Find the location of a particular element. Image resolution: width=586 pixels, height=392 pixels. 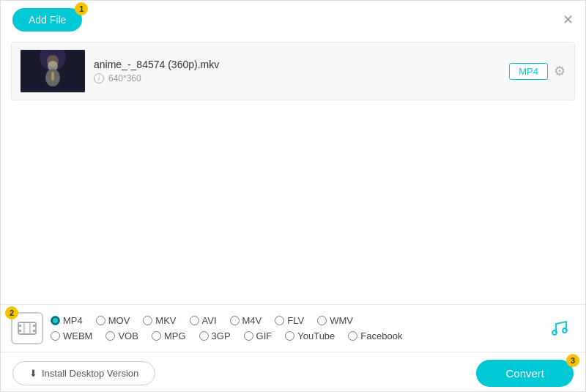

format-vob: VOB is located at coordinates (122, 336).